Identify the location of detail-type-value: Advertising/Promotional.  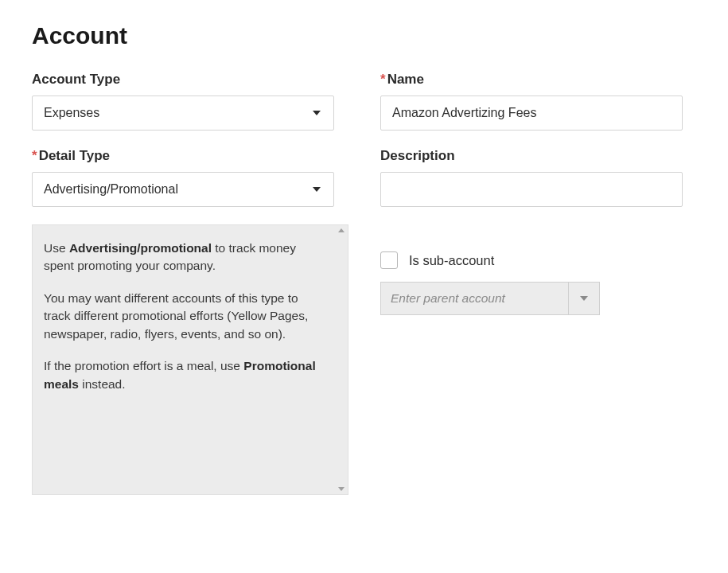
(111, 189).